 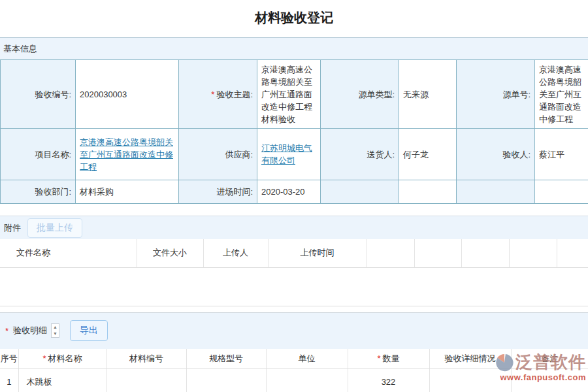 I want to click on table-row: 1 木跳板 322, so click(x=294, y=380).